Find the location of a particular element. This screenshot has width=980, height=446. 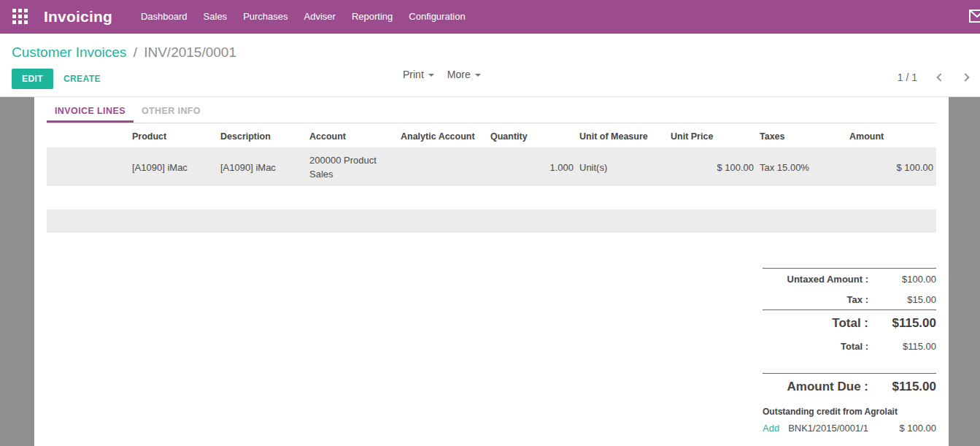

untaxed-amount-label: Untaxed Amount : is located at coordinates (816, 279).